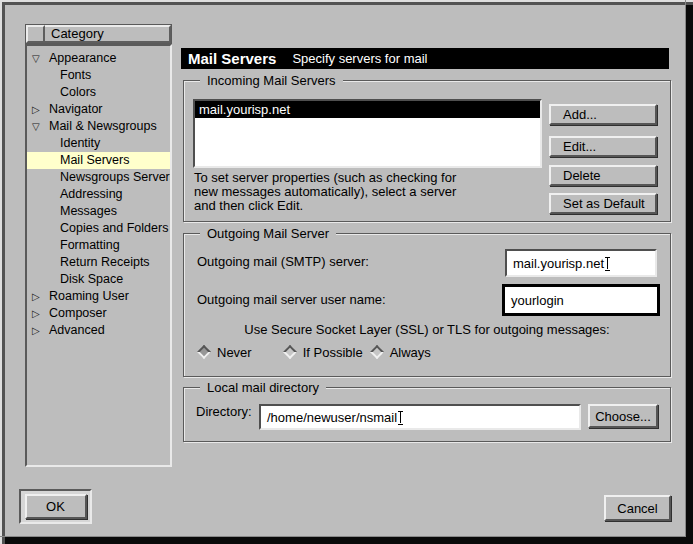 This screenshot has width=693, height=544. What do you see at coordinates (98, 330) in the screenshot?
I see `sidebar-item-advanced: ▷Advanced` at bounding box center [98, 330].